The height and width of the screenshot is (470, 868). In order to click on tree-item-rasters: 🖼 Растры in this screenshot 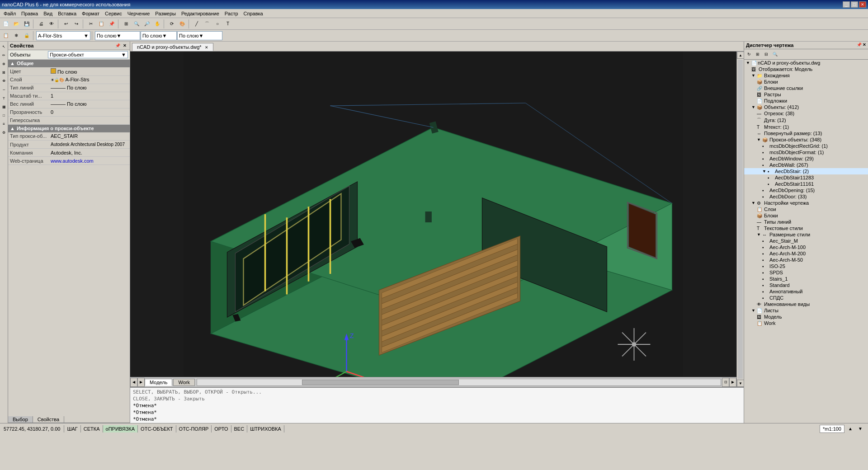, I will do `click(806, 94)`.